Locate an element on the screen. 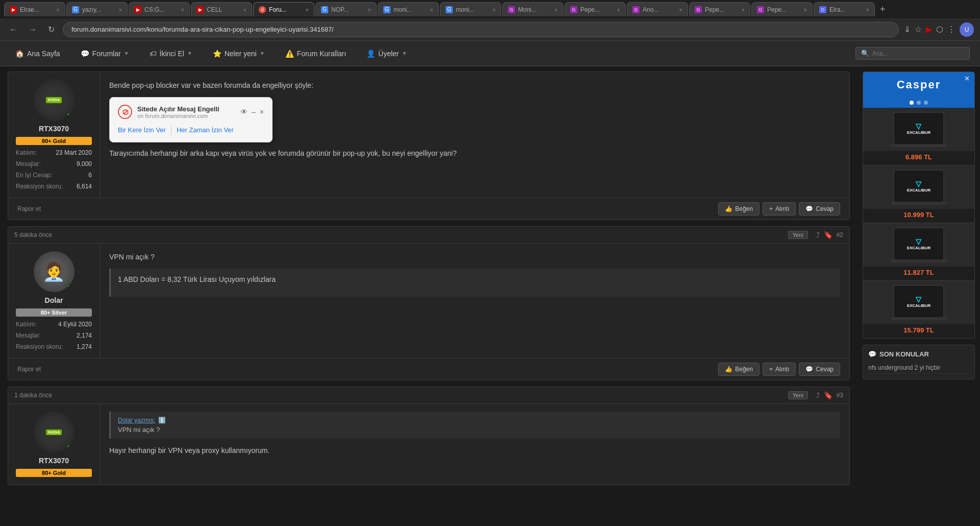  menu-icon: ⋮ is located at coordinates (951, 30).